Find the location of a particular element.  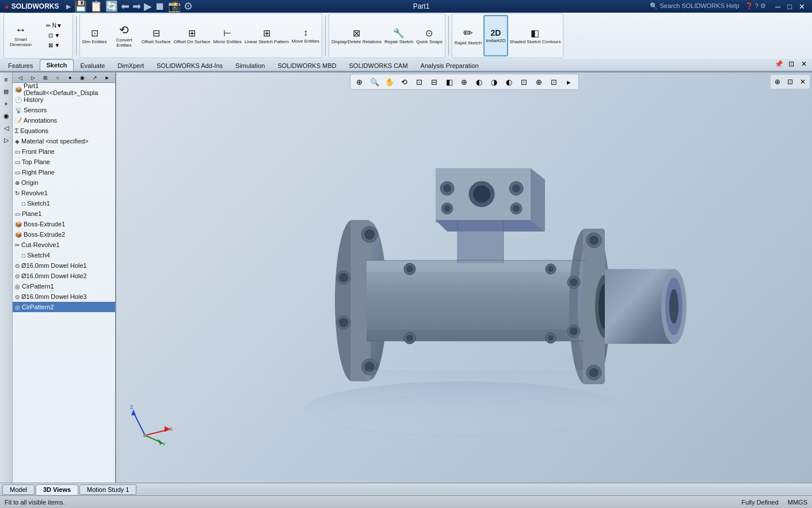

tree-item-origin: ⊕ Origin is located at coordinates (64, 183).